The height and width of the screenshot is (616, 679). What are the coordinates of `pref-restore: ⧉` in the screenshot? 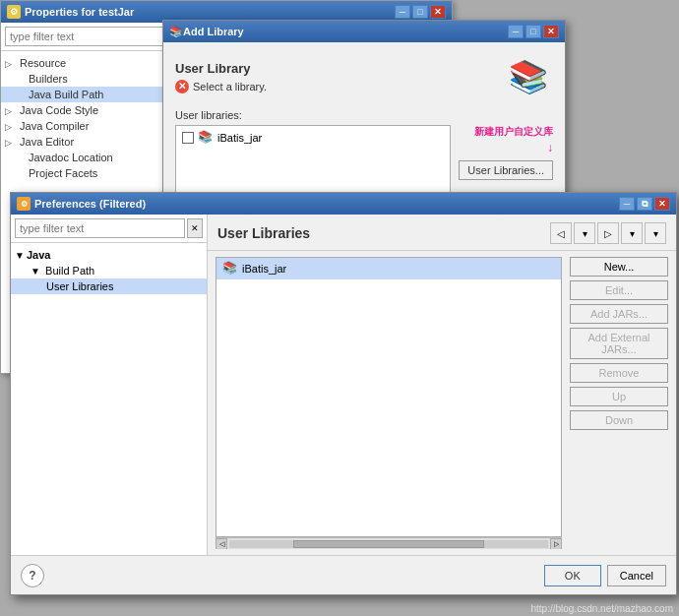 It's located at (645, 204).